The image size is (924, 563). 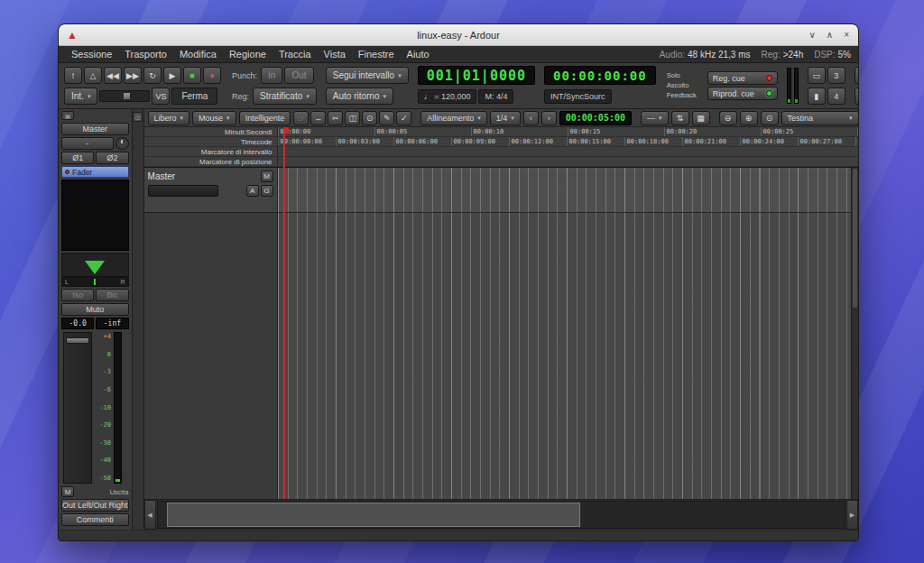 I want to click on monitor-input-select: Int.▾, so click(x=81, y=96).